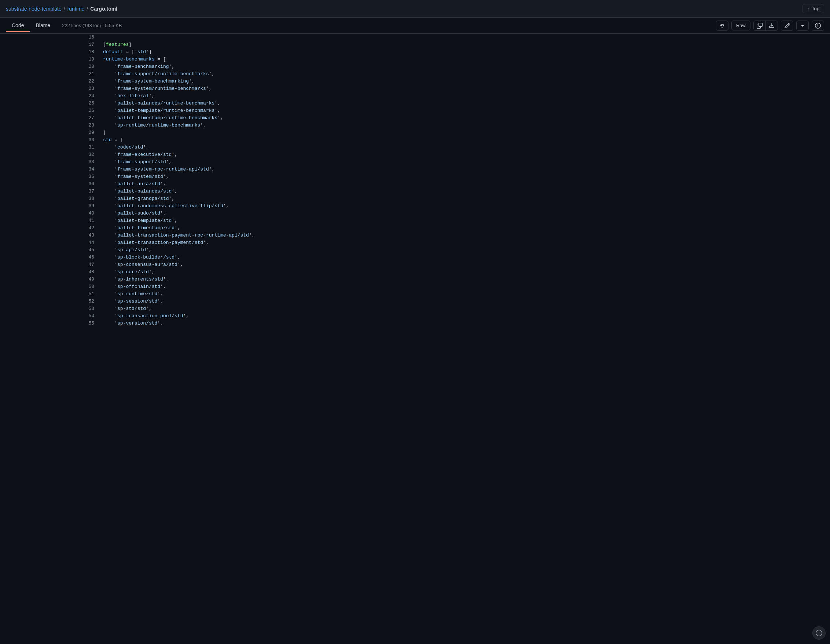 The image size is (830, 644). Describe the element at coordinates (722, 26) in the screenshot. I see `copilot-icon` at that location.